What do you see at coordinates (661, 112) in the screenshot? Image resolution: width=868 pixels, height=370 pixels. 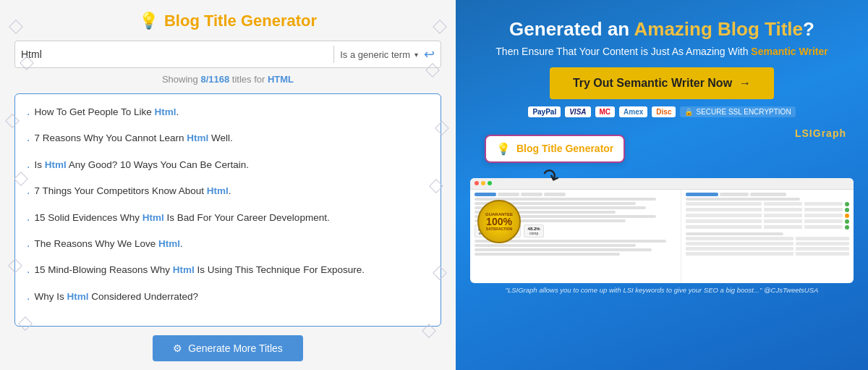 I see `payment-methods: PayPal VISA MC Amex Disc 🔒 SECURE SSL EN…` at bounding box center [661, 112].